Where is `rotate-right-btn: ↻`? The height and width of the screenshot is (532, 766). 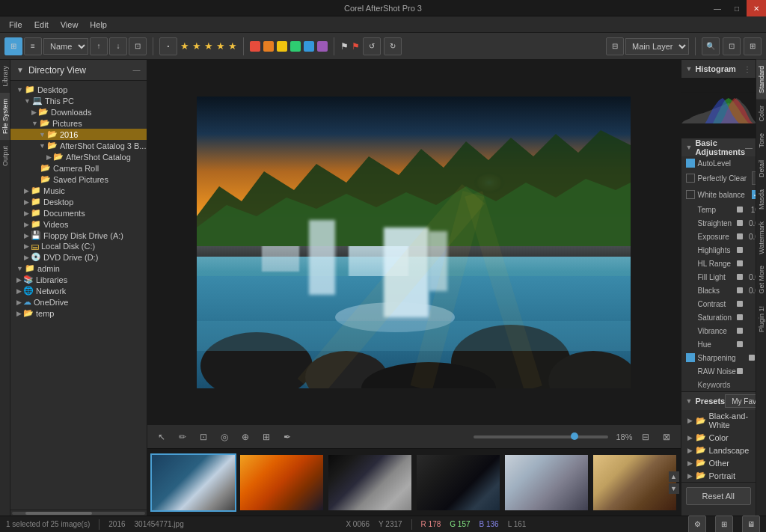
rotate-right-btn: ↻ is located at coordinates (393, 46).